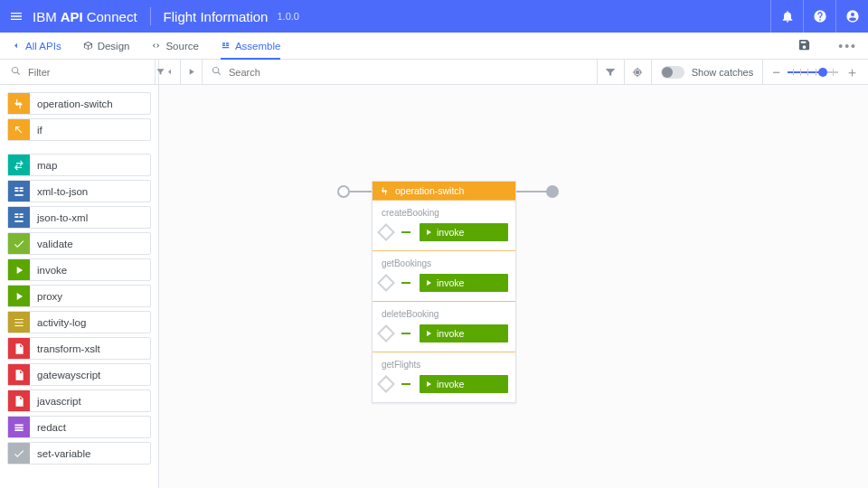  Describe the element at coordinates (19, 164) in the screenshot. I see `swap-icon` at that location.